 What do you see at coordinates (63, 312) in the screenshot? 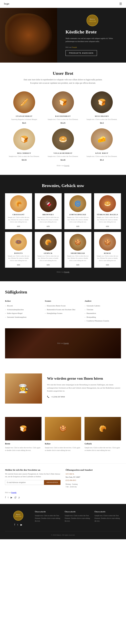
I see `sweets-col-scones: Scones Klassisches Butter-Scone Buttermi…` at bounding box center [63, 312].